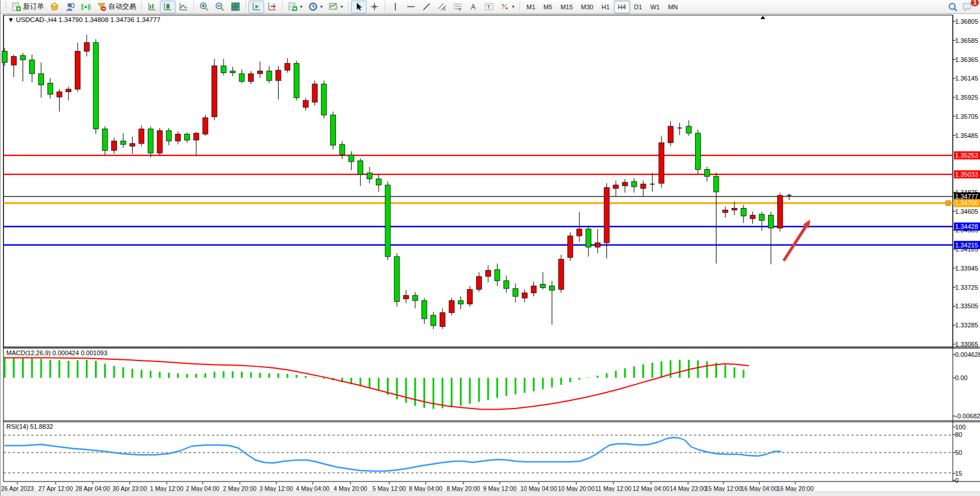 The height and width of the screenshot is (496, 980). What do you see at coordinates (638, 7) in the screenshot?
I see `timeframe-button-d1: D1` at bounding box center [638, 7].